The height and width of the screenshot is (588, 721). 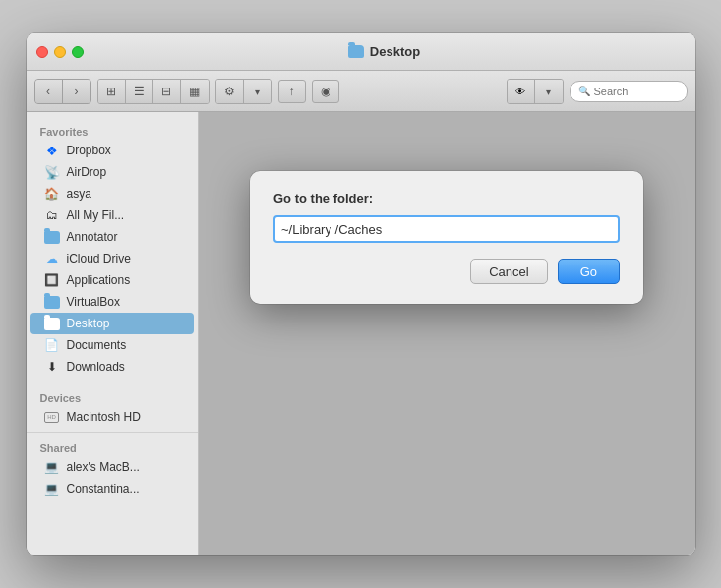 I want to click on documents-icon: 📄, so click(x=52, y=345).